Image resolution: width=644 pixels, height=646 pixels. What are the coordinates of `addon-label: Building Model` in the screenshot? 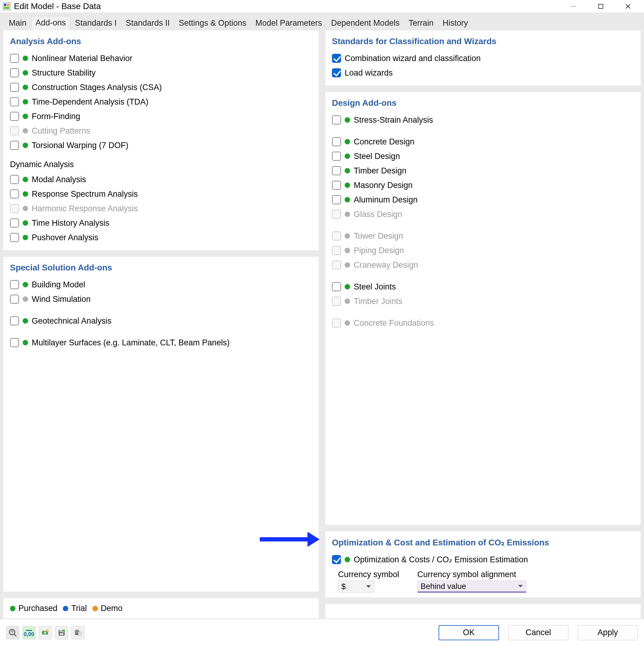 It's located at (58, 285).